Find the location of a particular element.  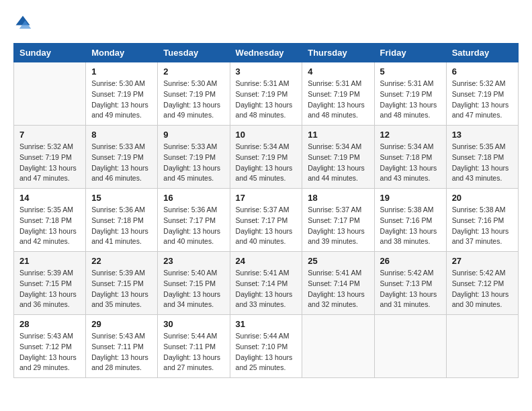

day-info: Sunrise: 5:36 AMSunset: 7:18 PMDaylight:… is located at coordinates (122, 226).